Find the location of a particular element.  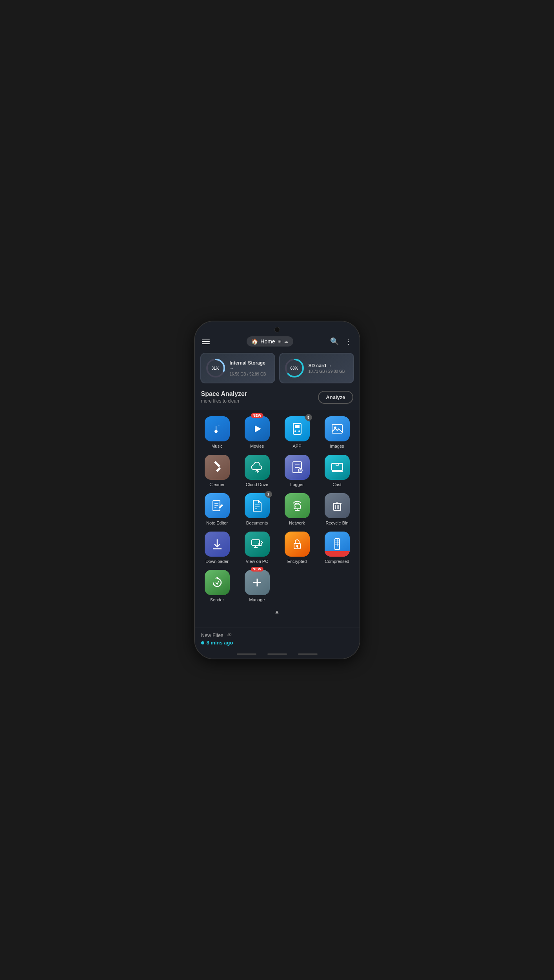

sdcard-storage-progress: 63% is located at coordinates (294, 368).